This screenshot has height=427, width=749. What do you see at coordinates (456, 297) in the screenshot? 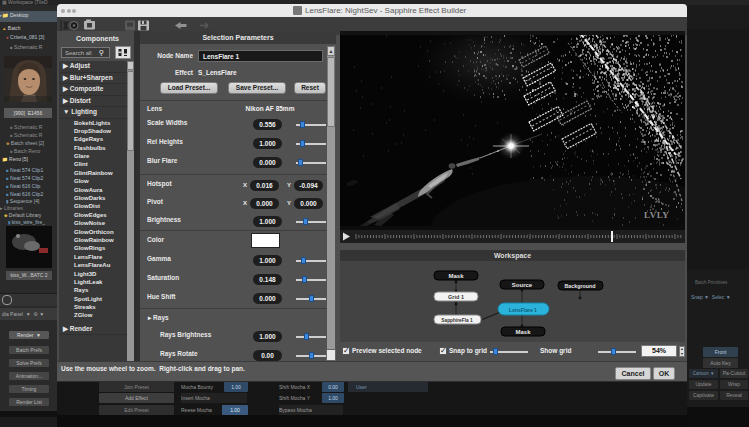
I see `svg-text: Grid 1` at bounding box center [456, 297].